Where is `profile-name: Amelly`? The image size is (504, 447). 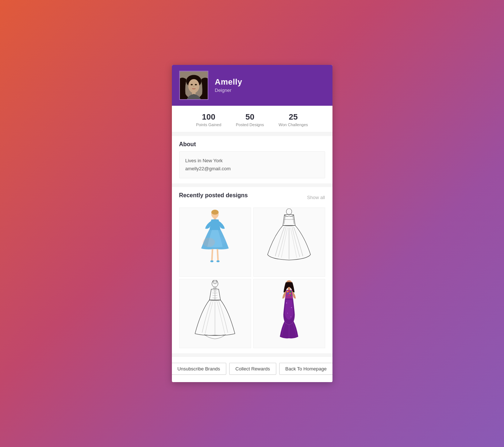
profile-name: Amelly is located at coordinates (228, 82).